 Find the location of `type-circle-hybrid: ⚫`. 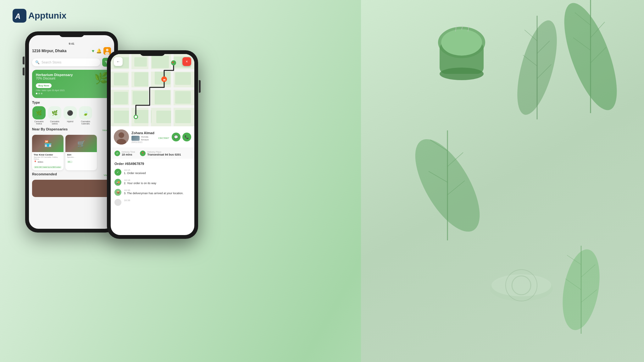

type-circle-hybrid: ⚫ is located at coordinates (70, 113).